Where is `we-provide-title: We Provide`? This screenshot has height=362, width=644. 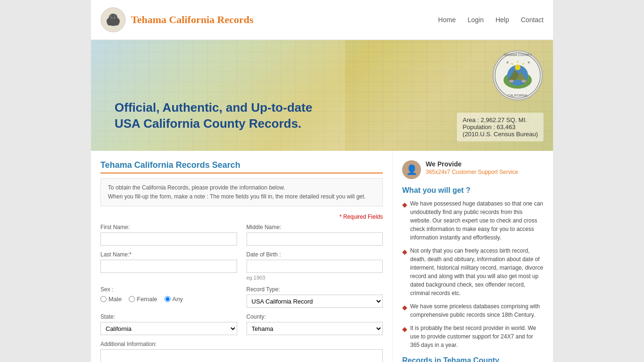 we-provide-title: We Provide is located at coordinates (472, 164).